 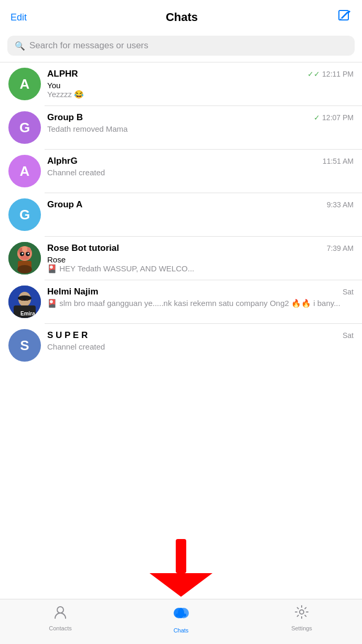 What do you see at coordinates (200, 129) in the screenshot?
I see `chat-preview-group-b: Tedath removed Mama` at bounding box center [200, 129].